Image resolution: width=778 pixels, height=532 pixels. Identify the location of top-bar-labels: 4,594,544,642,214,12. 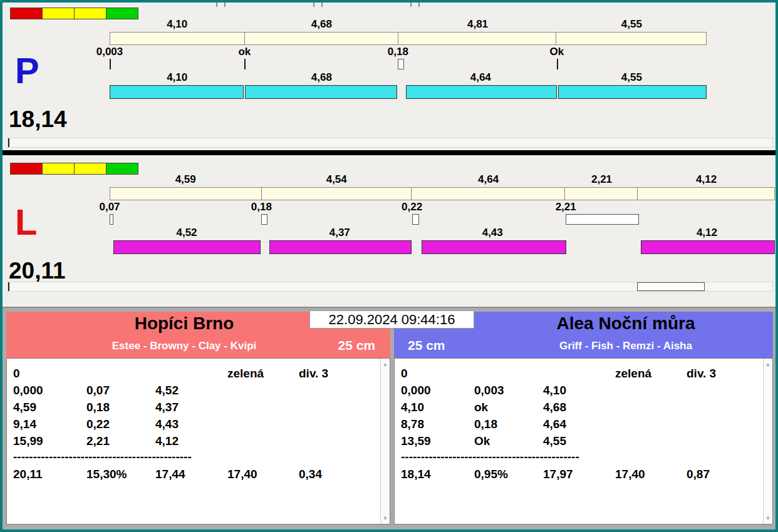
(442, 180).